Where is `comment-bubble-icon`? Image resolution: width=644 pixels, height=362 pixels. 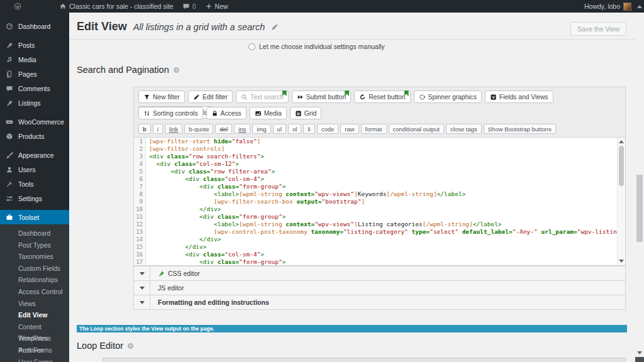
comment-bubble-icon is located at coordinates (186, 6).